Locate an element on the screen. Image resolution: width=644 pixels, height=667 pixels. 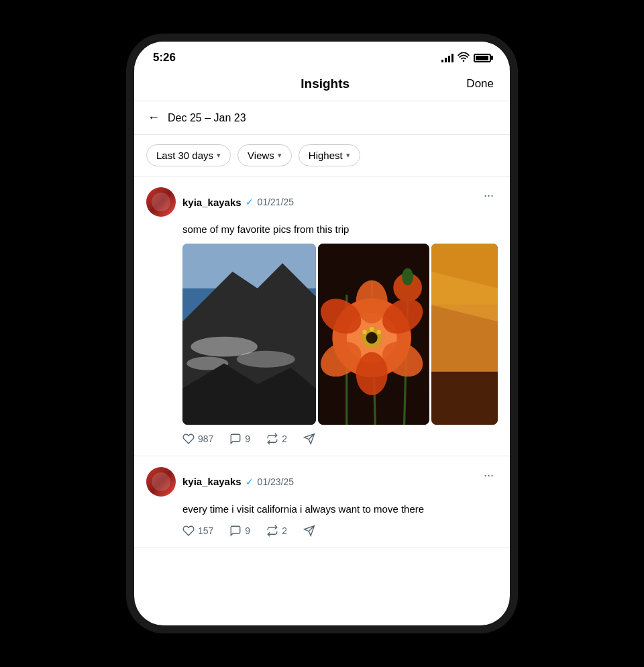
date-range-bar: ← Dec 25 – Jan 23 is located at coordinates (322, 118).